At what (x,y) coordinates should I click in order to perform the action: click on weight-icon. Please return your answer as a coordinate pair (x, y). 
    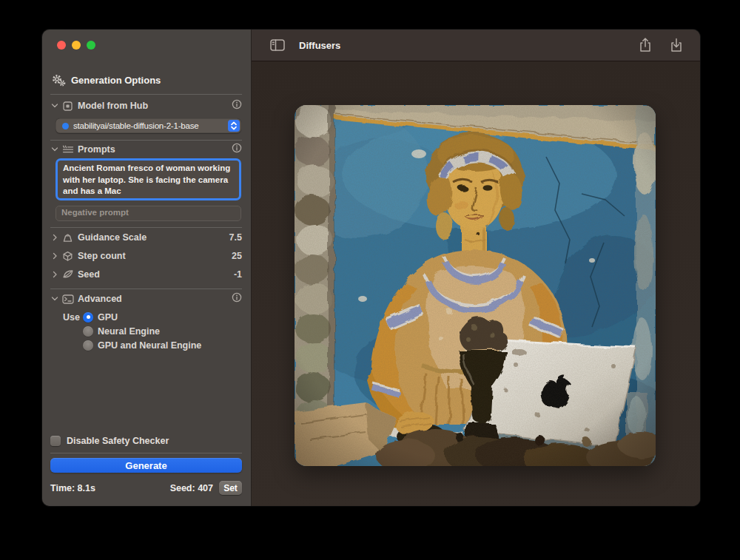
    Looking at the image, I should click on (70, 238).